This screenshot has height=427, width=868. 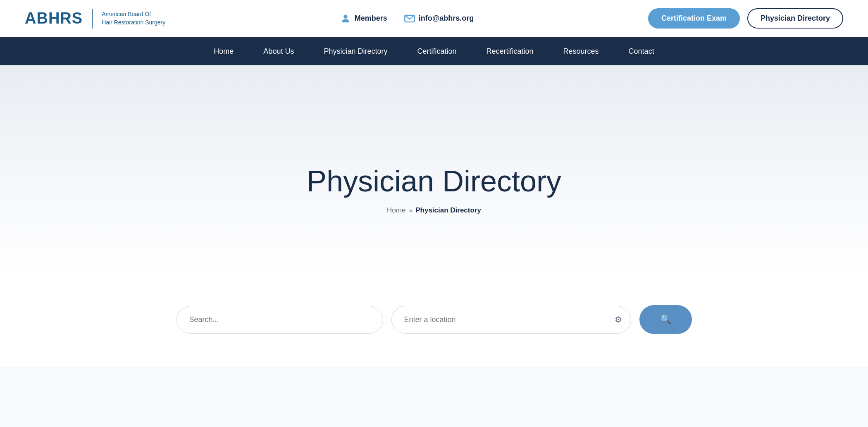 What do you see at coordinates (410, 19) in the screenshot?
I see `email-icon` at bounding box center [410, 19].